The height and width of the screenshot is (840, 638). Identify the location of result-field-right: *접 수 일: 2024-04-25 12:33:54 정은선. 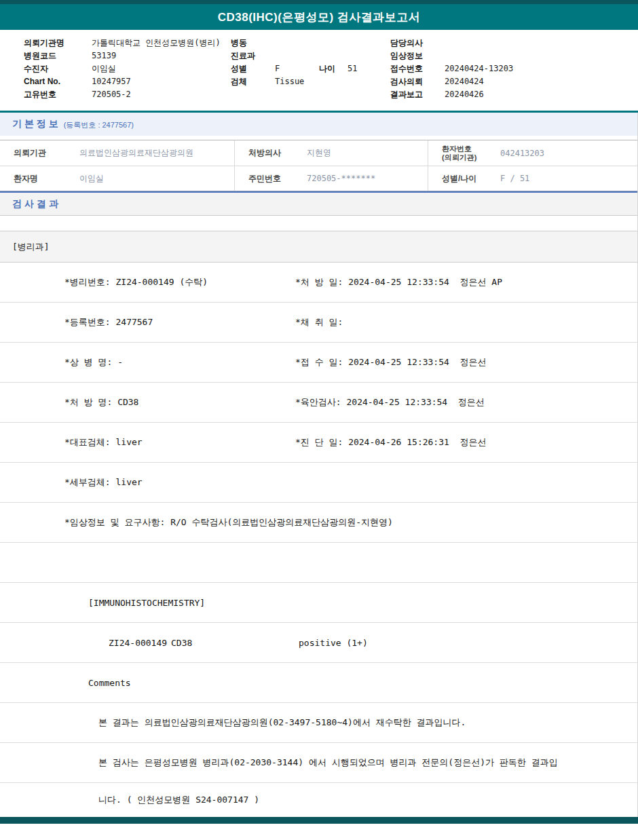
(466, 362).